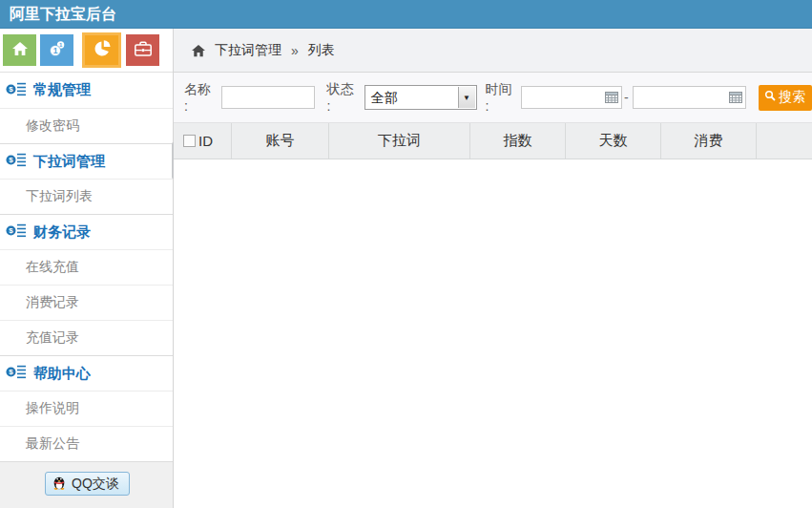  What do you see at coordinates (492, 51) in the screenshot?
I see `breadcrumb: 下拉词管理 » 列表` at bounding box center [492, 51].